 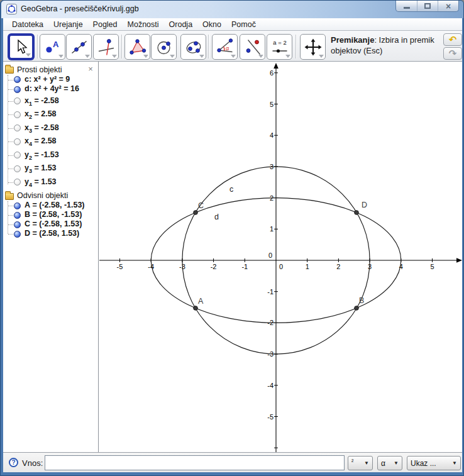 What do you see at coordinates (233, 462) in the screenshot?
I see `input-bar: ? Vnos: ²▼ α▼ Ukaz ...▼` at bounding box center [233, 462].